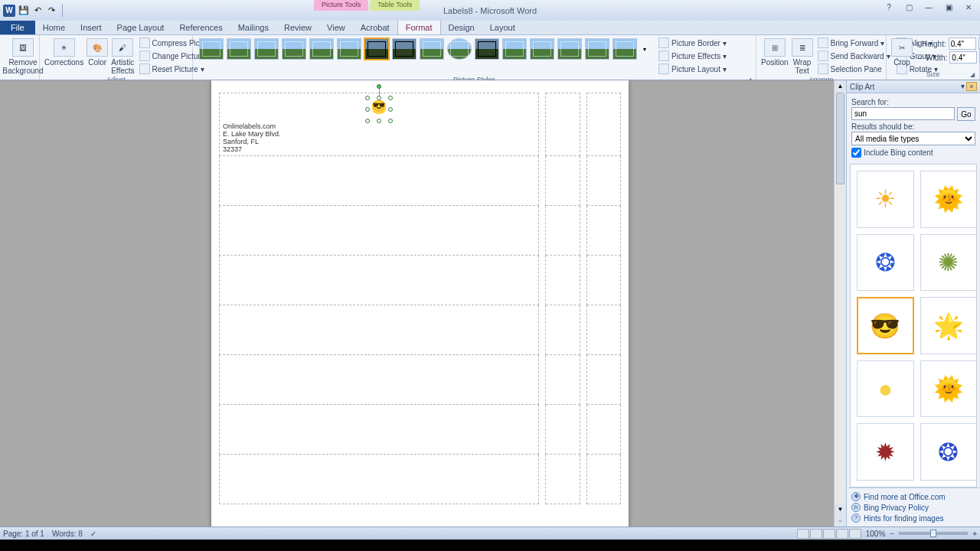 This screenshot has height=551, width=980. What do you see at coordinates (141, 28) in the screenshot?
I see `tab-page-layout: Page Layout` at bounding box center [141, 28].